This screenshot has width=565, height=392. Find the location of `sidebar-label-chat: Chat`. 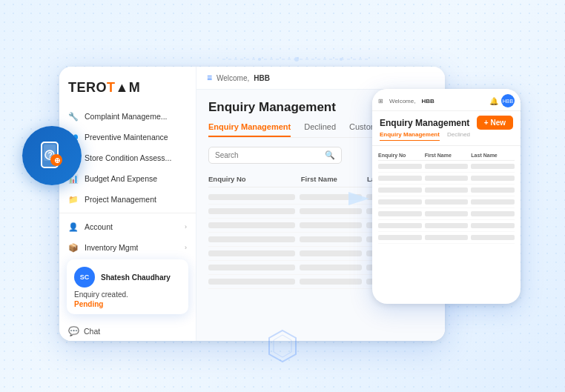

sidebar-label-chat: Chat is located at coordinates (92, 331).